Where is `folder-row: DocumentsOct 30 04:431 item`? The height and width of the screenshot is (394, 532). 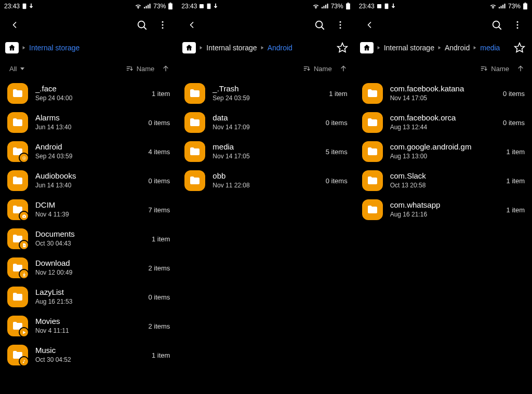
folder-row: DocumentsOct 30 04:431 item is located at coordinates (88, 239).